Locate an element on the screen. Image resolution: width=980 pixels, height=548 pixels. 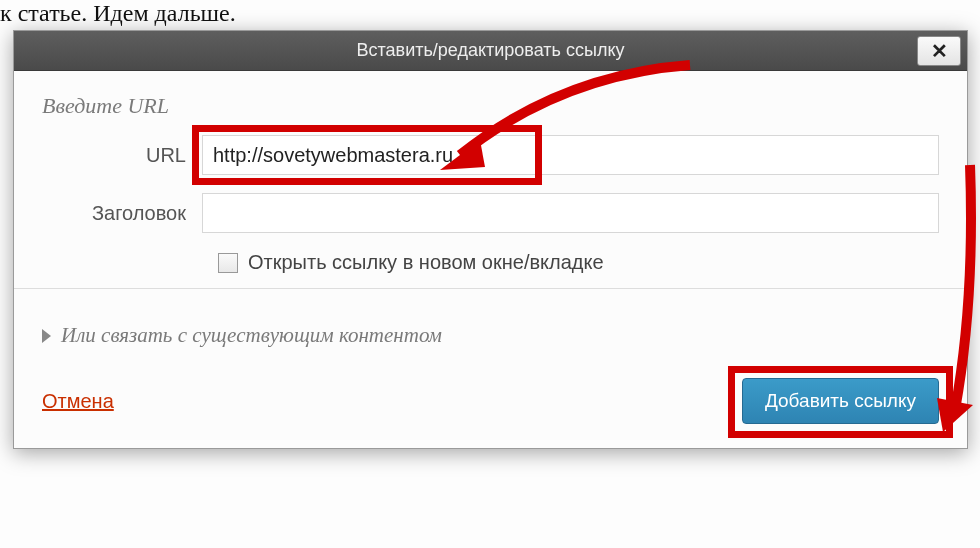
link-existing-section: Или связать с существующим контентом is located at coordinates (490, 330).